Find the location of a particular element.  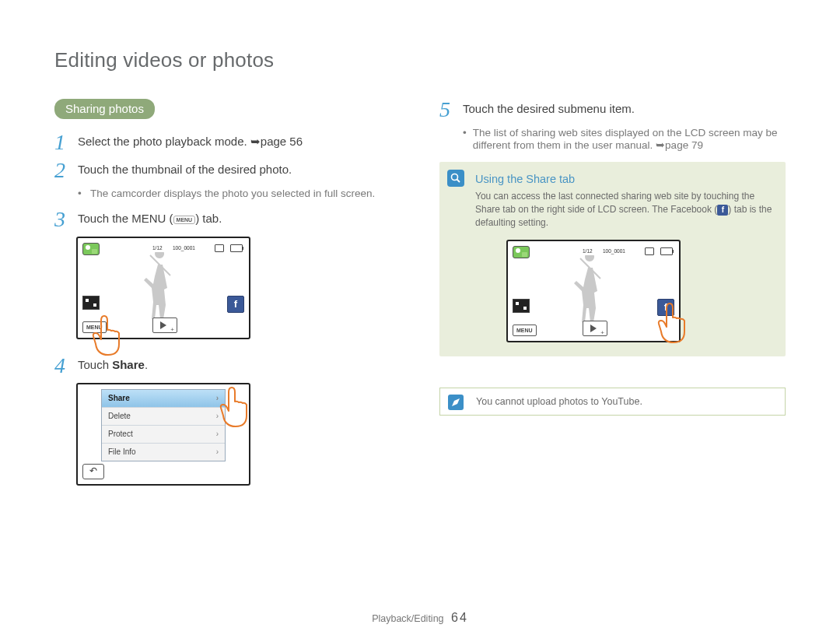

step-number: 5 is located at coordinates (446, 110).